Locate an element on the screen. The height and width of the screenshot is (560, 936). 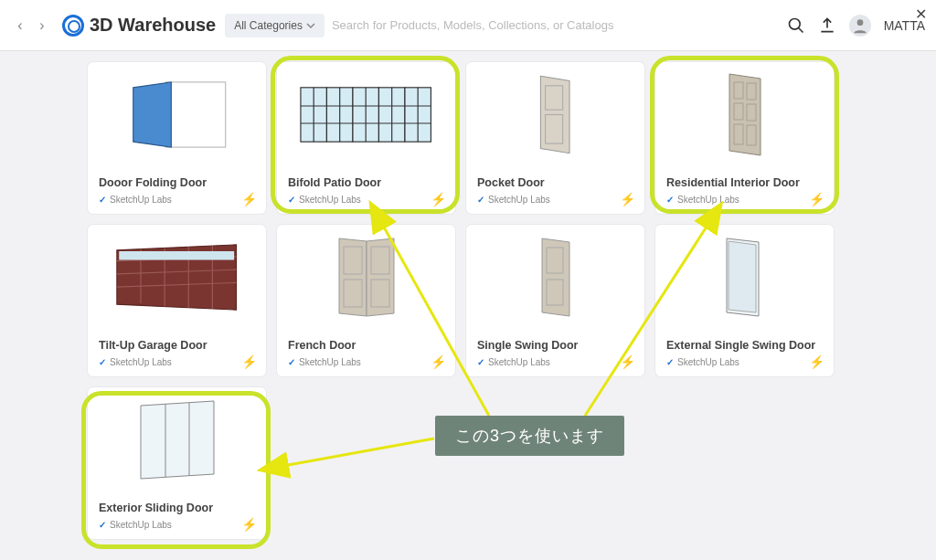
card-title: Exterior Sliding Door is located at coordinates (177, 508).